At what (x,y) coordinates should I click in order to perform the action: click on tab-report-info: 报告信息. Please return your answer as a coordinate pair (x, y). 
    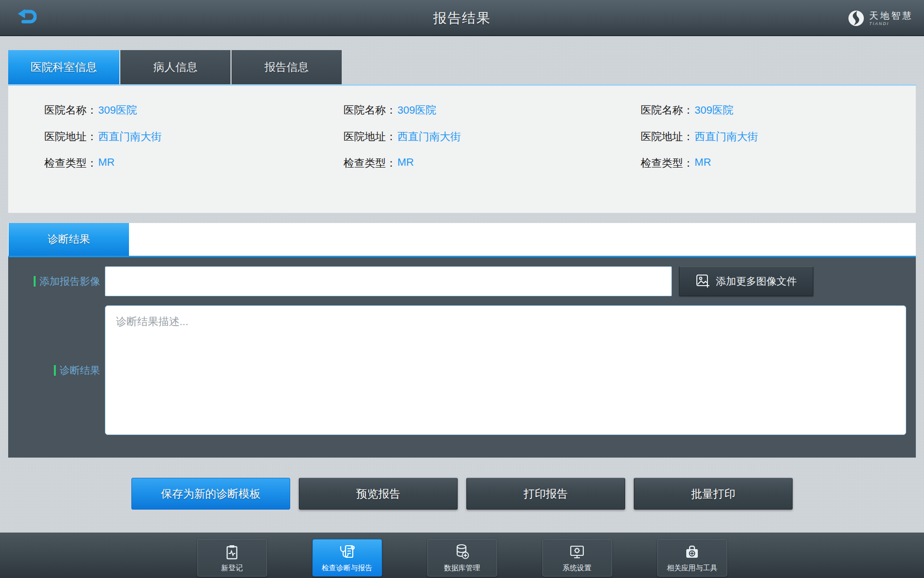
    Looking at the image, I should click on (286, 67).